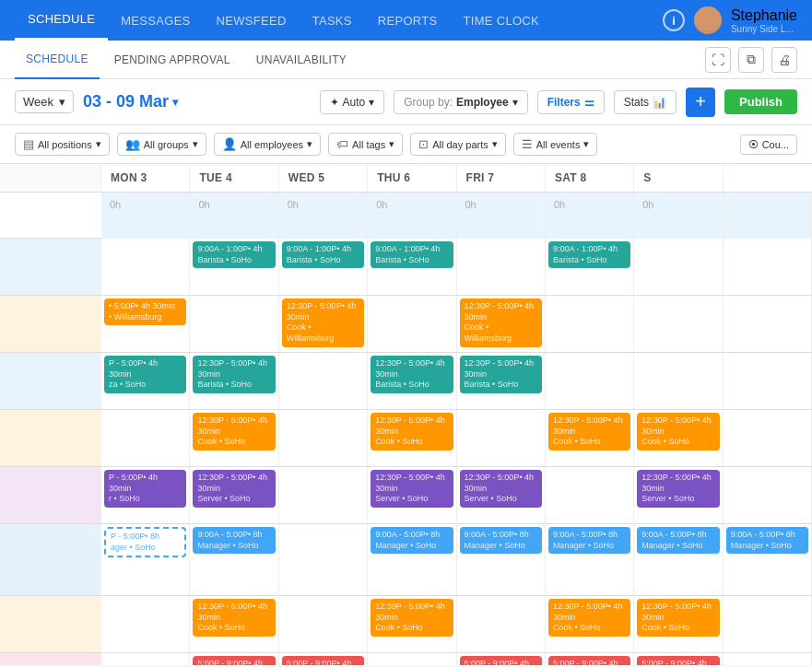 The width and height of the screenshot is (812, 667). I want to click on barista-fri, so click(501, 267).